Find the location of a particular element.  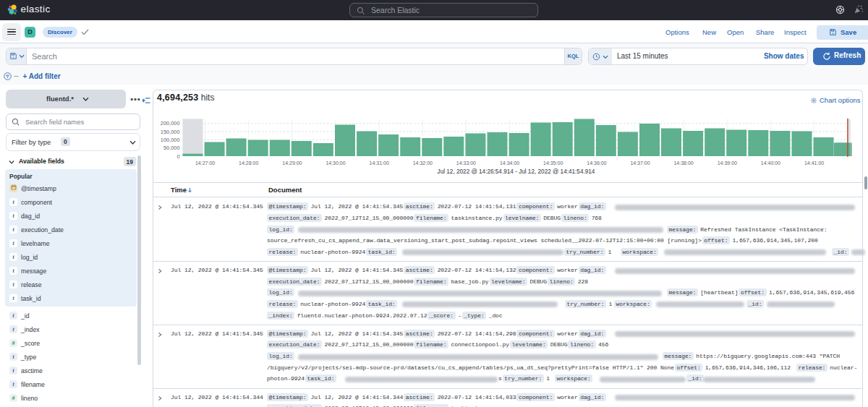

svg-text: 14:36:00 is located at coordinates (596, 163).